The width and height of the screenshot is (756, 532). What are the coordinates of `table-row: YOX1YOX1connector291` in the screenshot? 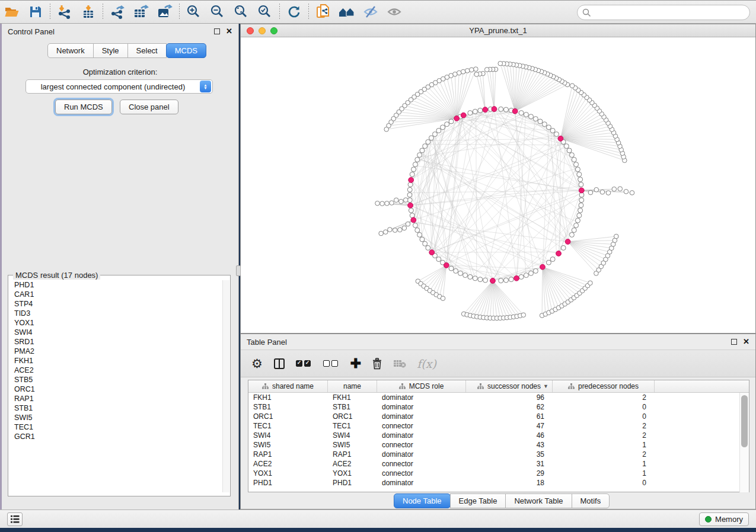 It's located at (495, 473).